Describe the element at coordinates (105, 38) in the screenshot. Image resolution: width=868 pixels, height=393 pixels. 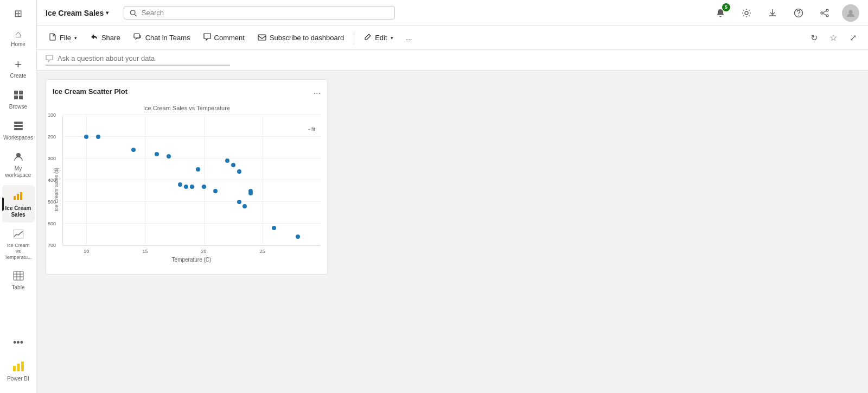
I see `share-btn: Share` at that location.